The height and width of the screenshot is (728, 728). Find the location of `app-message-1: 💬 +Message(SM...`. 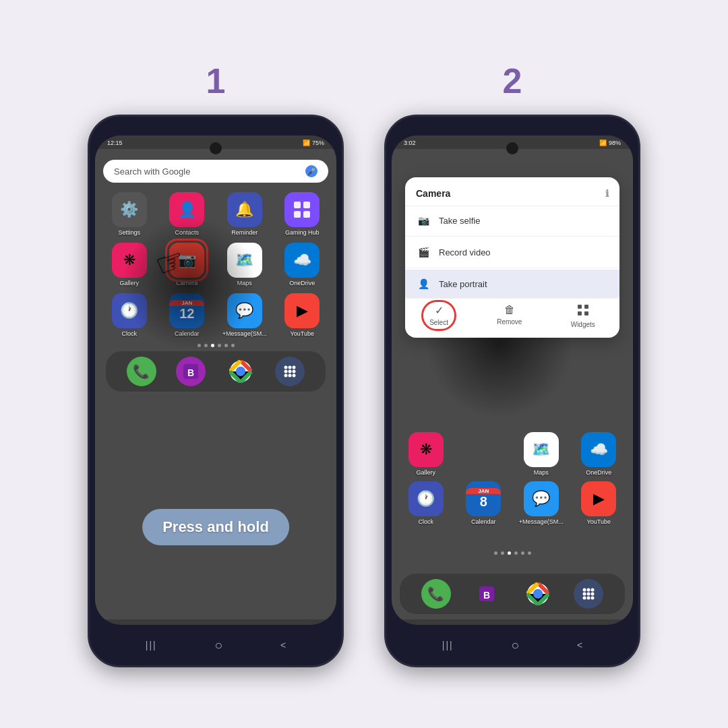

app-message-1: 💬 +Message(SM... is located at coordinates (245, 315).